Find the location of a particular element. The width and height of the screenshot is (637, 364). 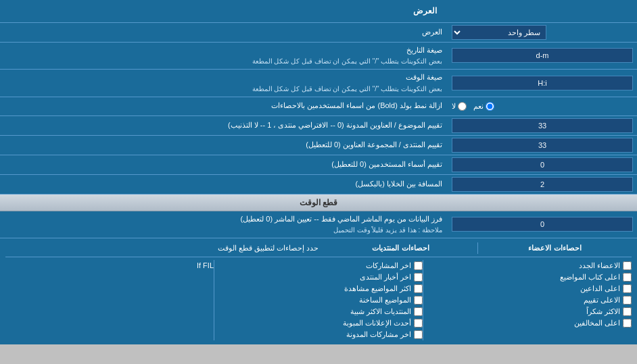

stat-hot-topics: المواضيع الساخنة is located at coordinates (318, 300).